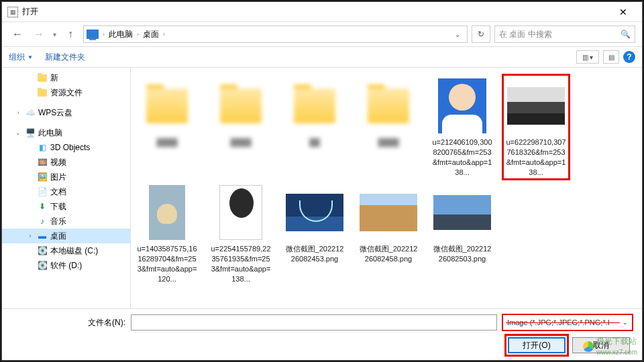 The height and width of the screenshot is (362, 644). Describe the element at coordinates (322, 57) in the screenshot. I see `toolbar: 组织▼ 新建文件夹 ▥ ▾ ▤ ?` at that location.